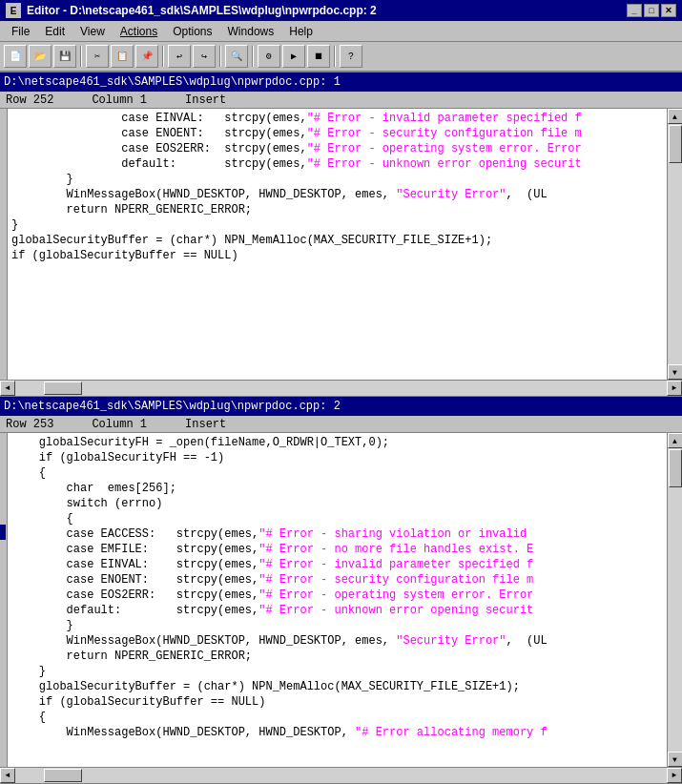 The image size is (682, 784). Describe the element at coordinates (93, 31) in the screenshot. I see `menu-view: View` at that location.